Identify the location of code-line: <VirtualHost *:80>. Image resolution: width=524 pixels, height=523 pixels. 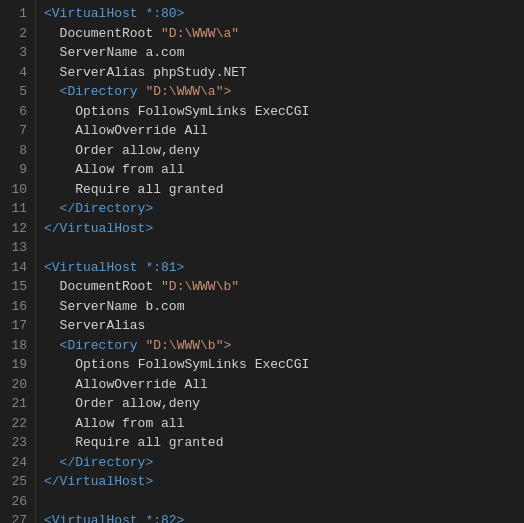
(280, 14).